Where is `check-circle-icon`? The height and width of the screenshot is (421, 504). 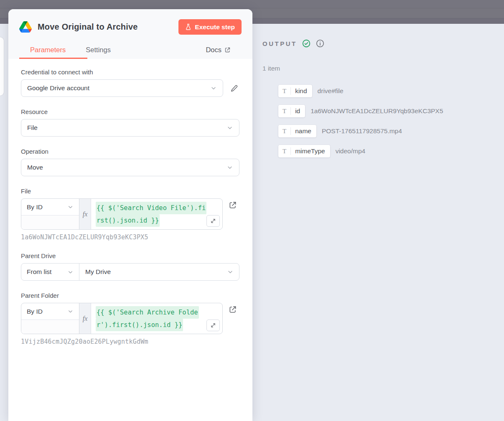
check-circle-icon is located at coordinates (306, 43).